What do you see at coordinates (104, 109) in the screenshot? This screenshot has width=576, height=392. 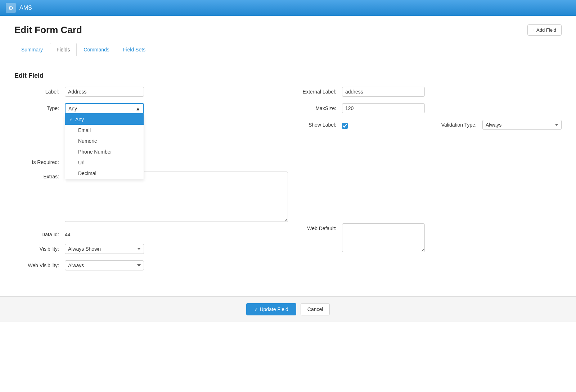 I see `type-dropdown-wrapper: Any ▲ ✓ Any Email` at bounding box center [104, 109].